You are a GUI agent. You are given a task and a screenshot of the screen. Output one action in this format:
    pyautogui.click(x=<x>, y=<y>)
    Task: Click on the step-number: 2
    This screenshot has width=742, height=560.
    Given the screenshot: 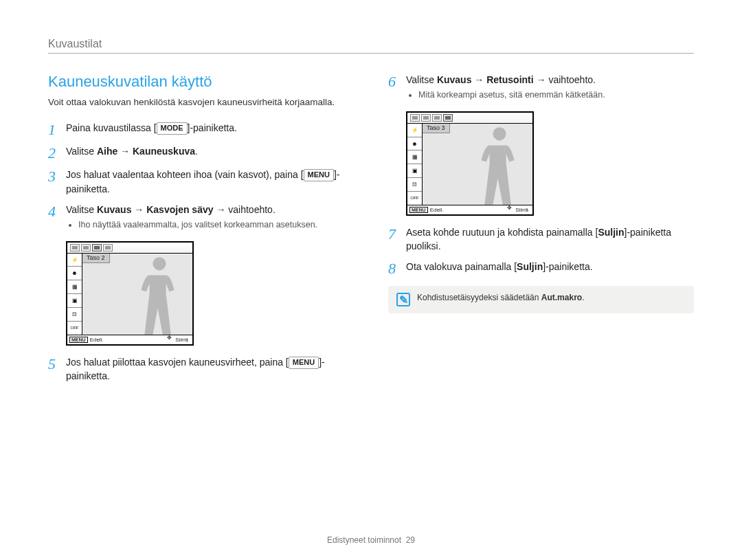 What is the action you would take?
    pyautogui.click(x=57, y=153)
    